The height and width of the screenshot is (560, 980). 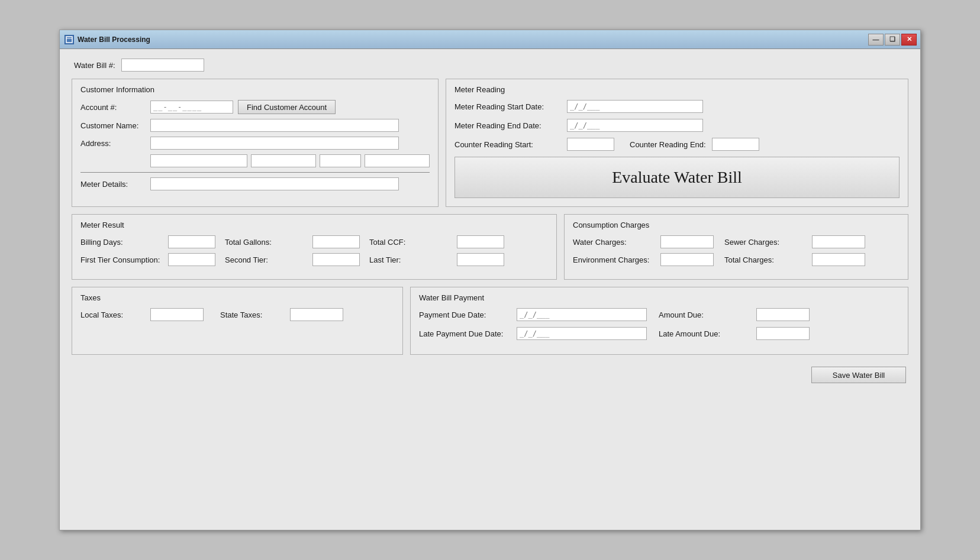 What do you see at coordinates (481, 260) in the screenshot?
I see `last-tier-input` at bounding box center [481, 260].